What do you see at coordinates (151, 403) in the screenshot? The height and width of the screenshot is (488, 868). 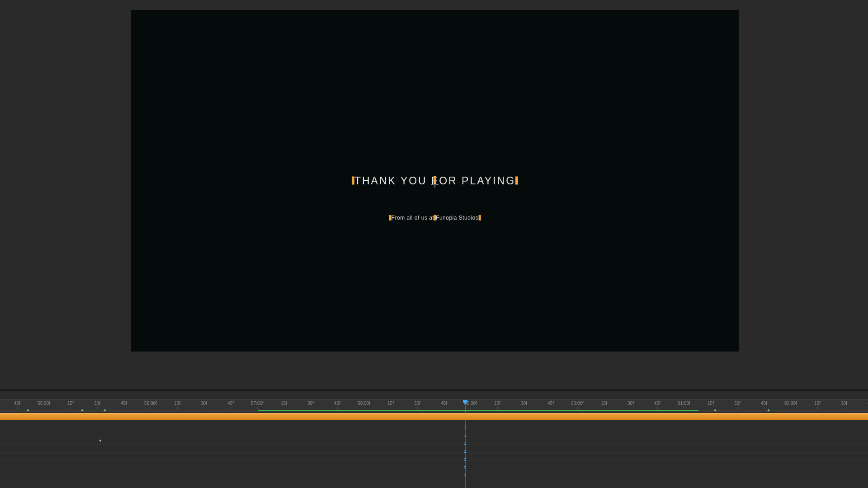 I see `ruler-tick-label: 56:00f` at bounding box center [151, 403].